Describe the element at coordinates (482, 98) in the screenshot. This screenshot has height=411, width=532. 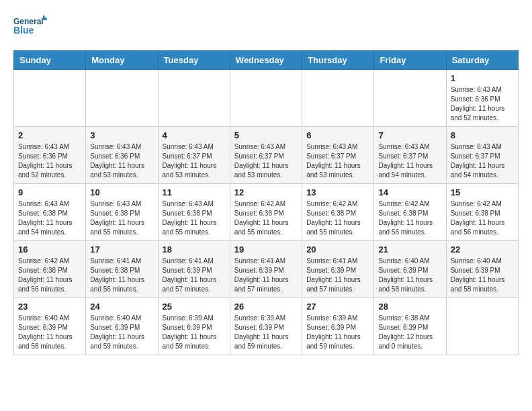
I see `calendar-cell: 1Sunrise: 6:43 AM Sunset: 6:36 PM Daylig…` at that location.